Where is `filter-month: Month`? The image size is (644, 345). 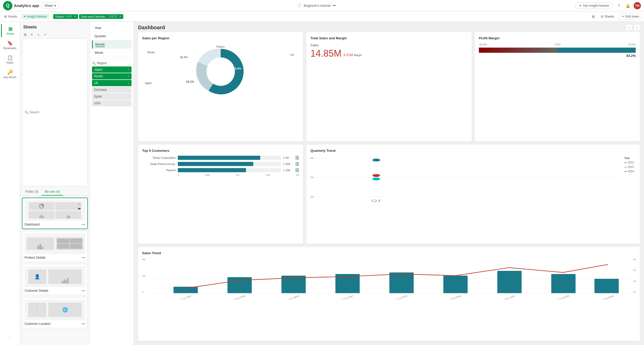 filter-month: Month is located at coordinates (112, 44).